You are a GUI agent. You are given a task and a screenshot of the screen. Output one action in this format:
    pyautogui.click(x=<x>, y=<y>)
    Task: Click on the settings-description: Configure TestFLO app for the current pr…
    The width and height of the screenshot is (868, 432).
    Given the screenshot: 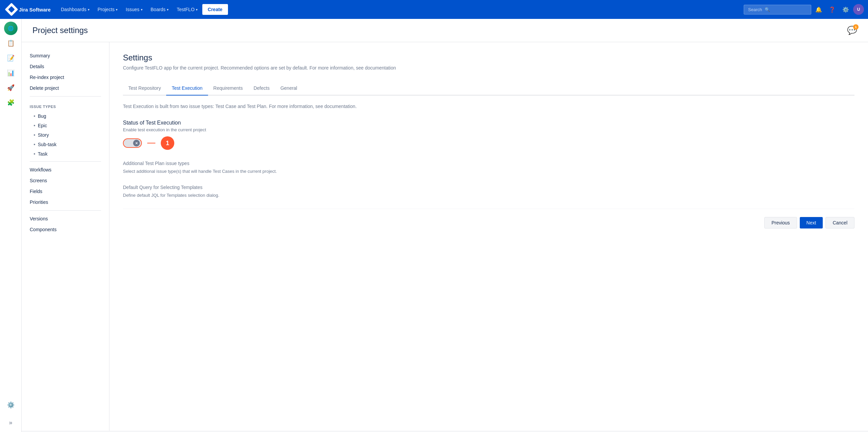 What is the action you would take?
    pyautogui.click(x=489, y=68)
    